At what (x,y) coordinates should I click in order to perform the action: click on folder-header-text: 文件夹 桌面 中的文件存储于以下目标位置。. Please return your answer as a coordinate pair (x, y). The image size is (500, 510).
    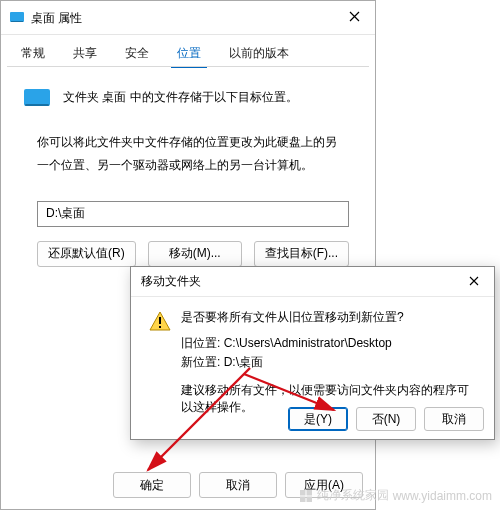
    Looking at the image, I should click on (180, 98).